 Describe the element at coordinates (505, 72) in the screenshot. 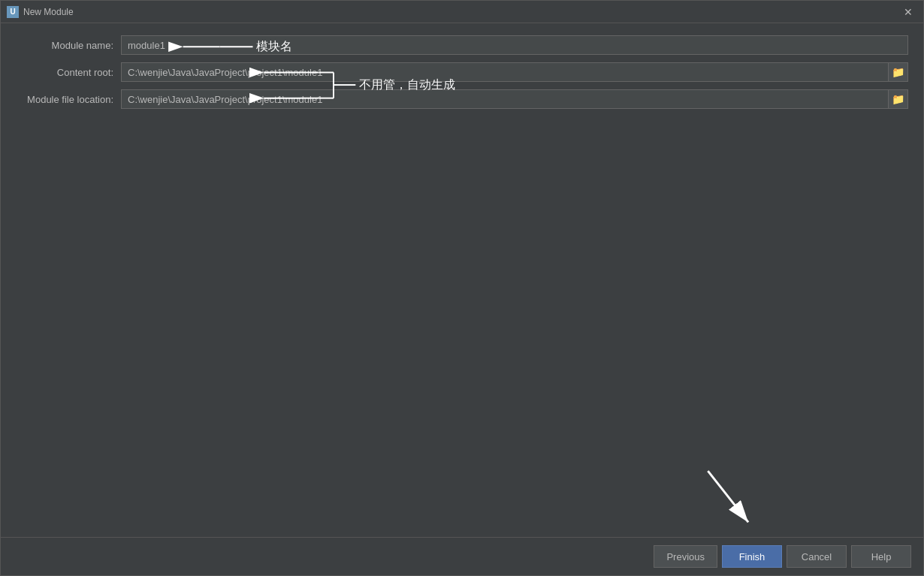

I see `content-root-input` at that location.